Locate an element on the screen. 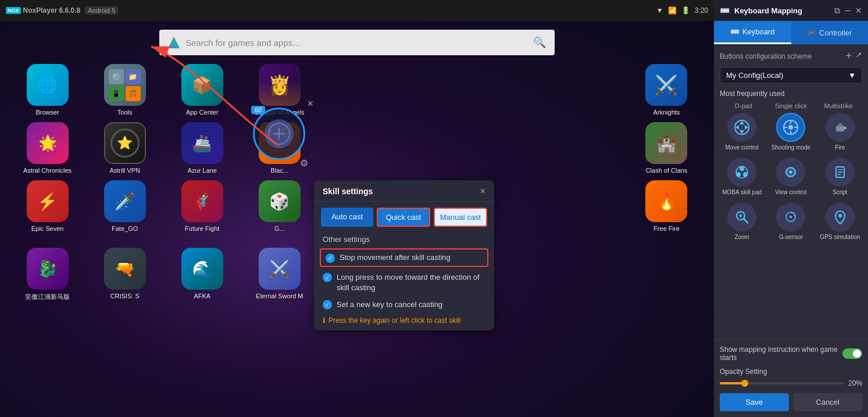 This screenshot has height=417, width=868. km-restore-button: ⧉ is located at coordinates (837, 10).